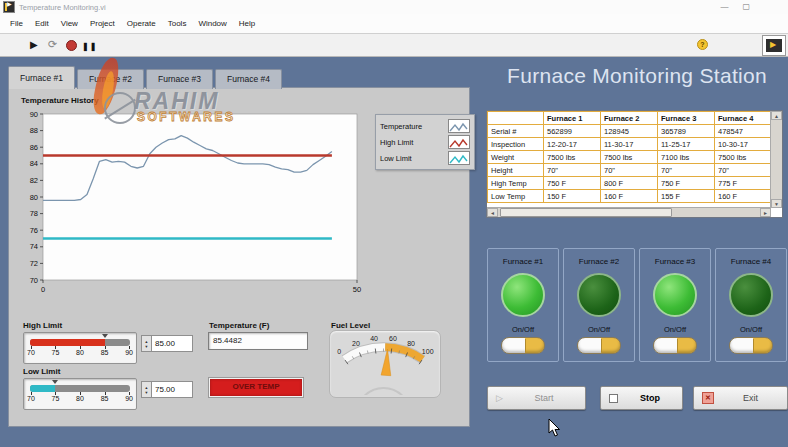 The width and height of the screenshot is (788, 447). Describe the element at coordinates (555, 428) in the screenshot. I see `mouse-cursor` at that location.